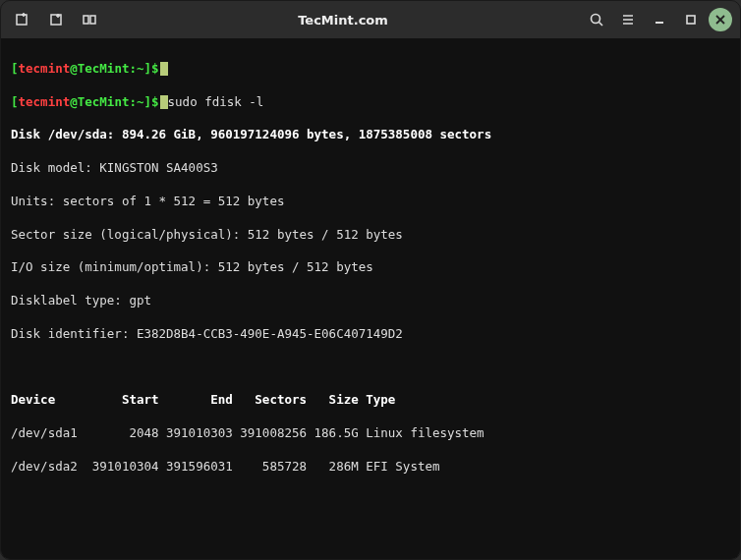 The height and width of the screenshot is (560, 741). I want to click on disk-a-headline: Disk /dev/sda: 894.26 GiB, 960197124096 …, so click(370, 136).